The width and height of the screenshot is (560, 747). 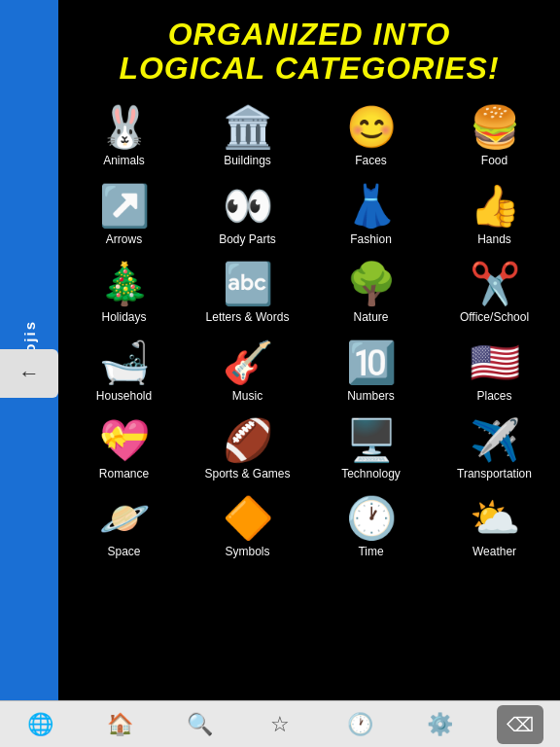 What do you see at coordinates (494, 239) in the screenshot?
I see `hands-label: Hands` at bounding box center [494, 239].